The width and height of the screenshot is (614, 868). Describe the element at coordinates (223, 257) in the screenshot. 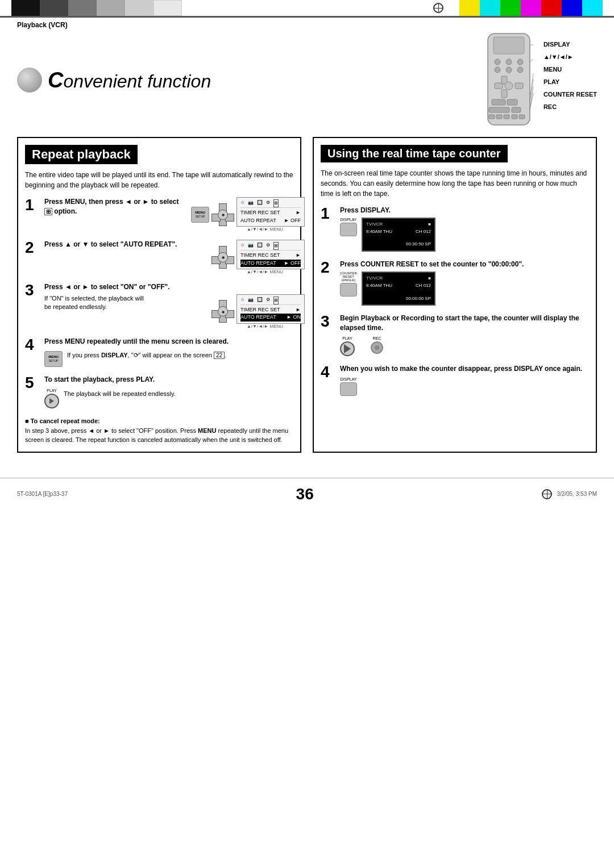

I see `dpad-icon-2: ◉` at that location.